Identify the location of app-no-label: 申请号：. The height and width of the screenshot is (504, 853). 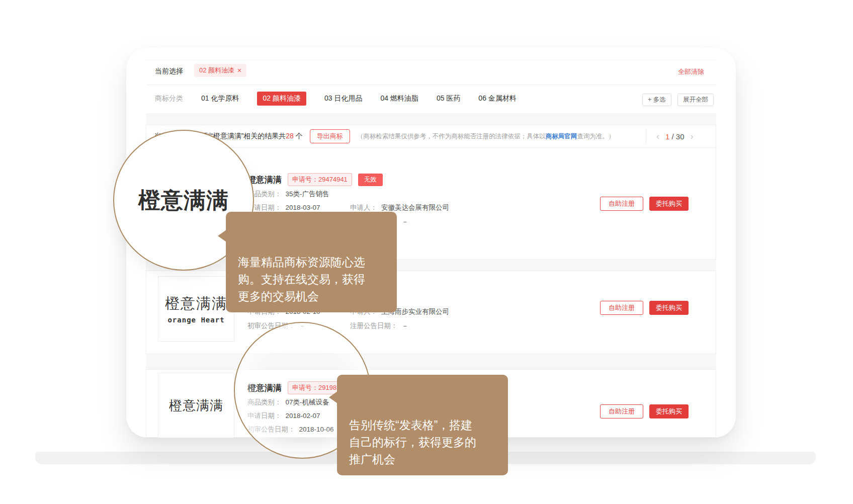
(305, 179).